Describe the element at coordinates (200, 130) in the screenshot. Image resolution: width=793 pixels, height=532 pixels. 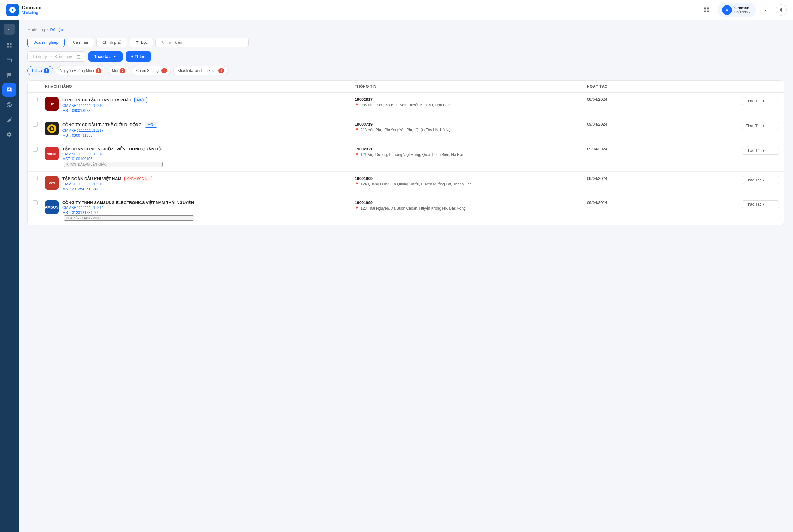
I see `customer-cell-2: CÔNG TY CP ĐẦU TƯ THẾ GIỚI DI ĐỘNG MỚI O…` at that location.